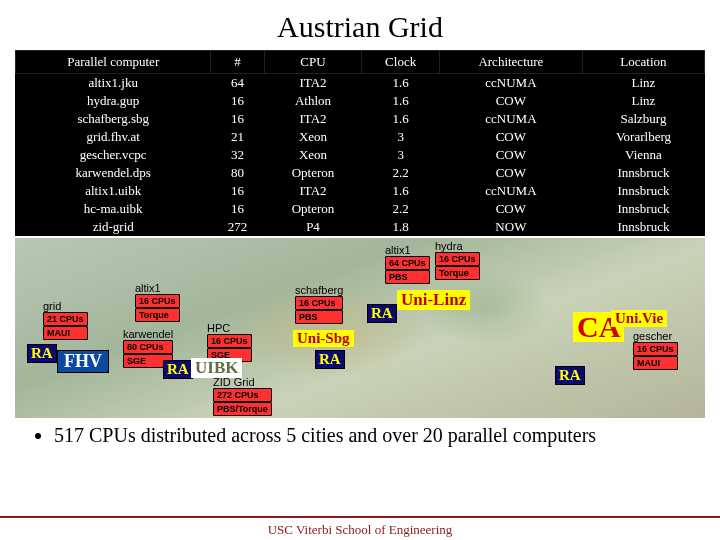 The image size is (720, 540). I want to click on table-cell: Vienna, so click(643, 155).